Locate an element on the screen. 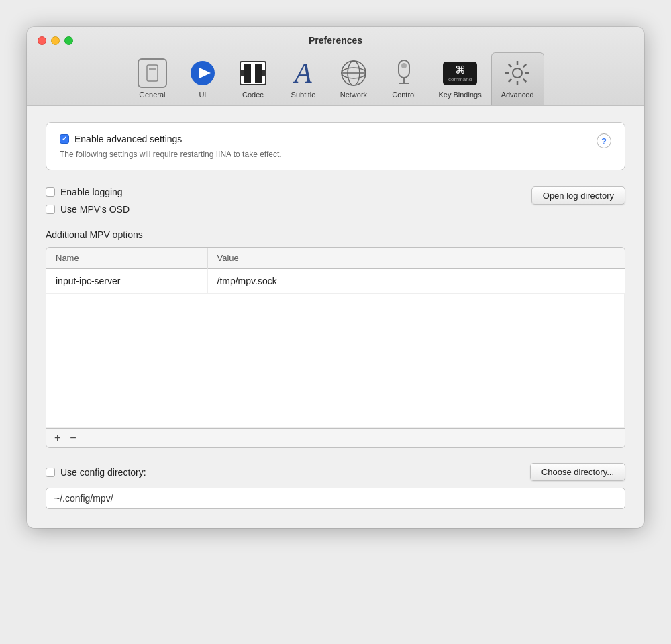  network-icon is located at coordinates (354, 73).